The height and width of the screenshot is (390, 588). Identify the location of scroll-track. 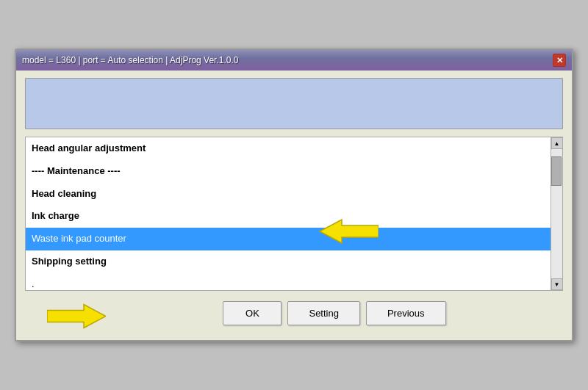
(557, 214).